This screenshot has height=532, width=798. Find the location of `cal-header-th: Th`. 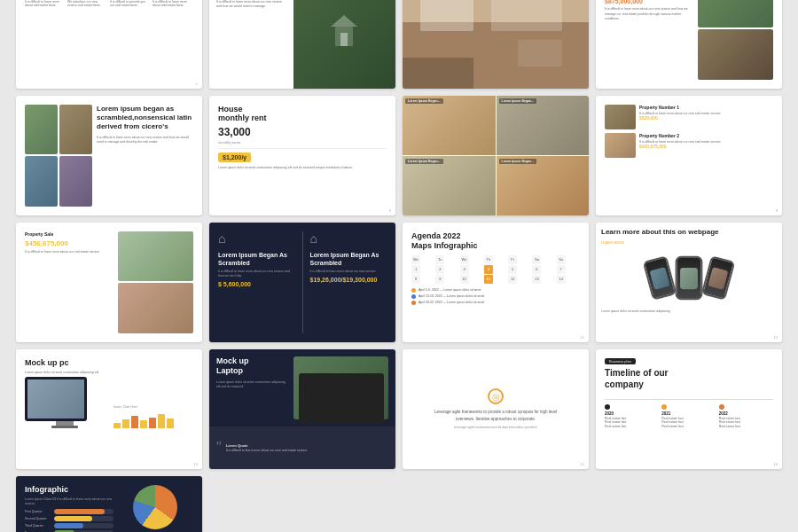

cal-header-th: Th is located at coordinates (489, 260).